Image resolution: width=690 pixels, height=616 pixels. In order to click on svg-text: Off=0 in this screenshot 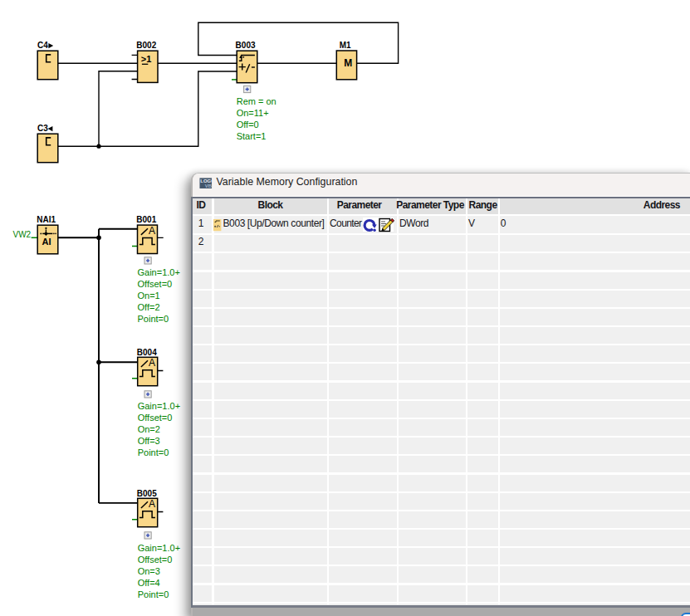, I will do `click(247, 125)`.